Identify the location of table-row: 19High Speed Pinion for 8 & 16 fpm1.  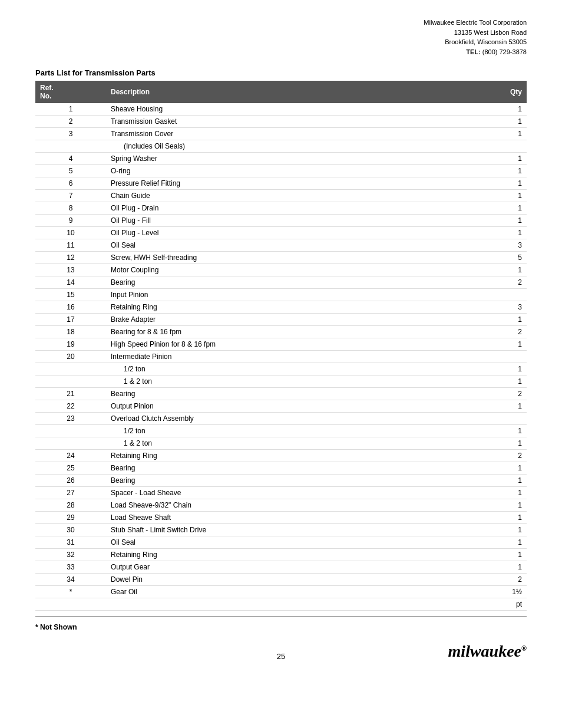
(281, 344).